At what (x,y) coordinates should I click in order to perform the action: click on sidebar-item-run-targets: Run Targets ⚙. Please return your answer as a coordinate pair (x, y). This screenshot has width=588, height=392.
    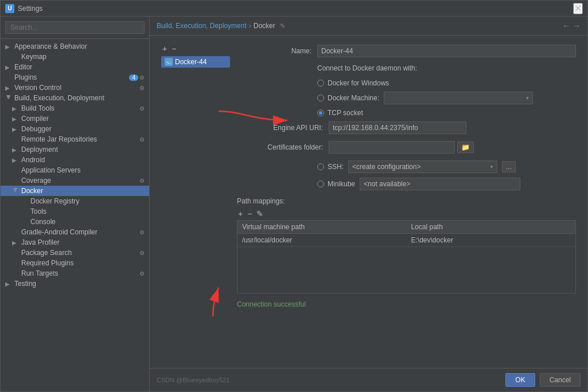
    Looking at the image, I should click on (75, 273).